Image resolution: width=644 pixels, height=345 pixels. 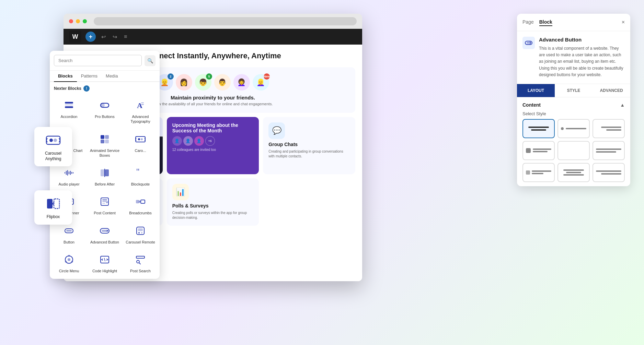 What do you see at coordinates (89, 76) in the screenshot?
I see `tab-patterns: Patterns` at bounding box center [89, 76].